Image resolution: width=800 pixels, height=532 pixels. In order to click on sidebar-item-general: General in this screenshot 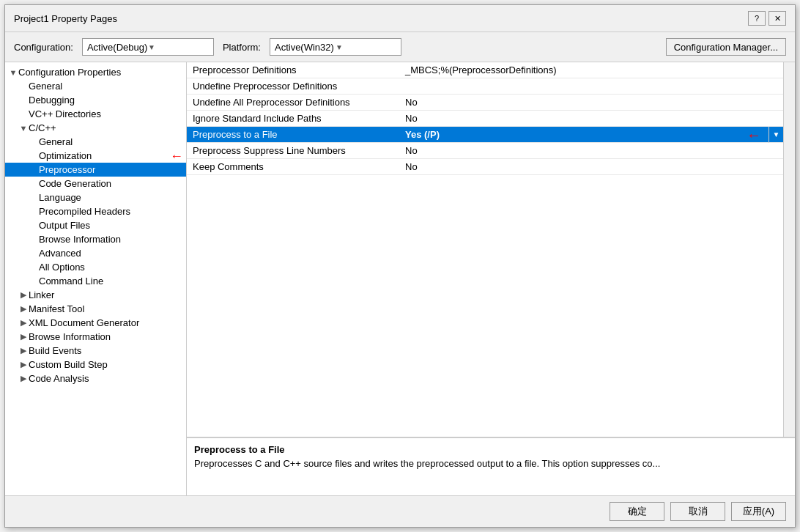, I will do `click(95, 86)`.